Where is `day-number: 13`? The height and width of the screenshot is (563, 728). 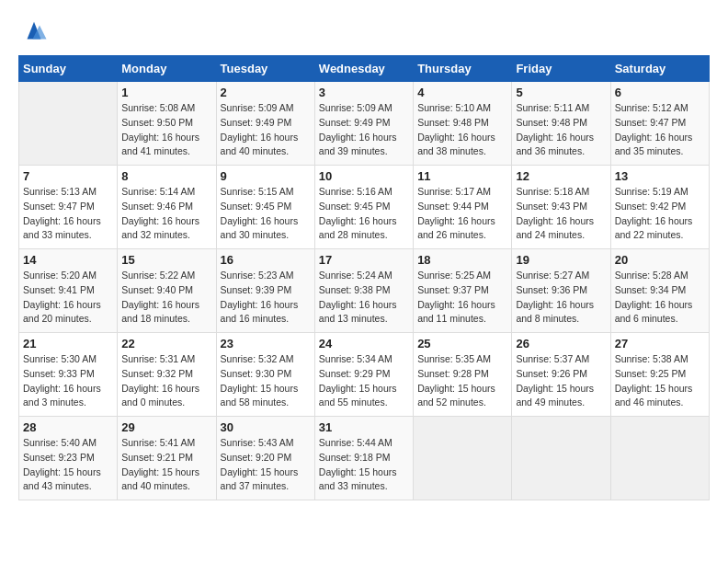
day-number: 13 is located at coordinates (660, 177).